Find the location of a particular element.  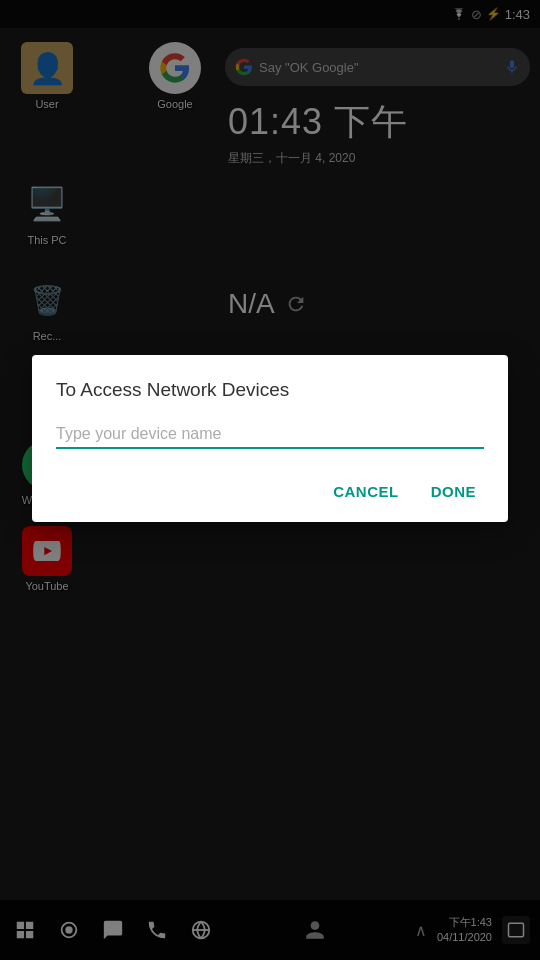

dialog-button-row: CANCEL DONE is located at coordinates (270, 492).